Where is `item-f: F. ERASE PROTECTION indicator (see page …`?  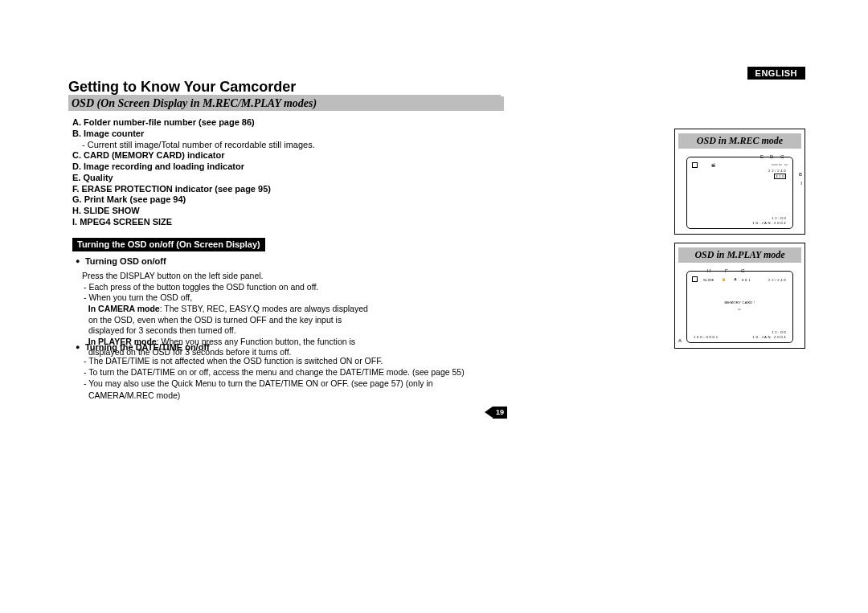 item-f: F. ERASE PROTECTION indicator (see page … is located at coordinates (225, 190).